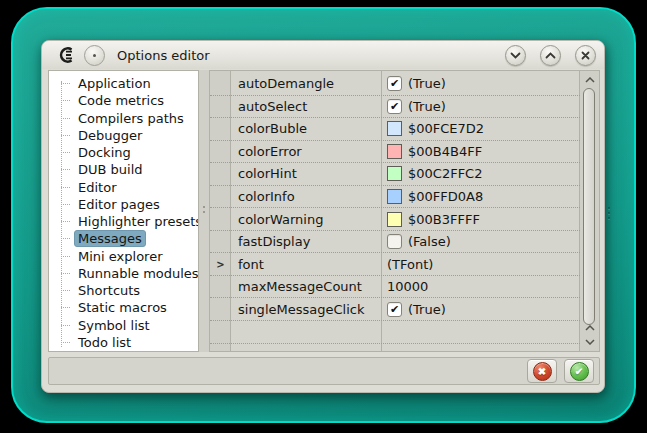 The image size is (647, 433). What do you see at coordinates (130, 256) in the screenshot?
I see `sidebar-item-mini-explorer: Mini explorer` at bounding box center [130, 256].